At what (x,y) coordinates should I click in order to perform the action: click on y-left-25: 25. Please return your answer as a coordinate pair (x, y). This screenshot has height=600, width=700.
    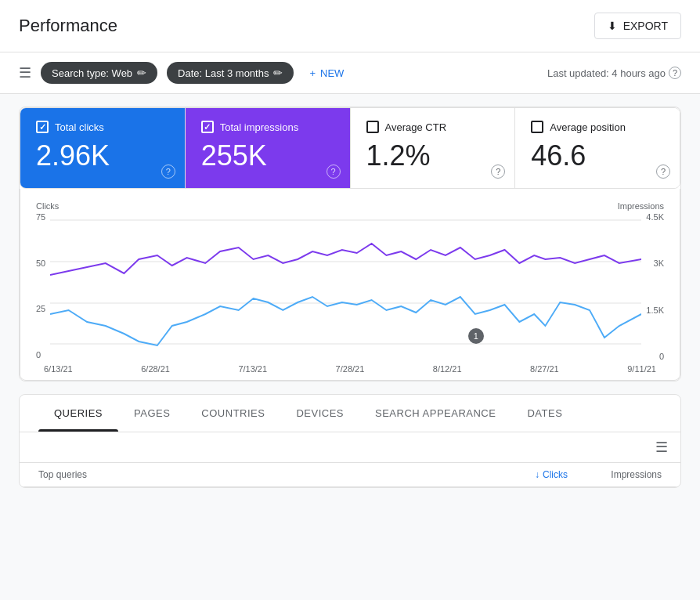
    Looking at the image, I should click on (41, 309).